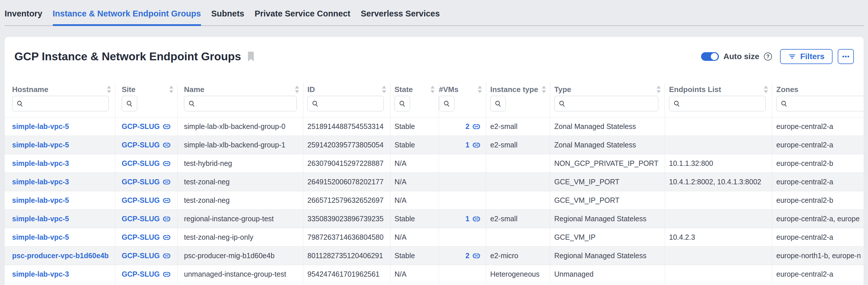  Describe the element at coordinates (434, 201) in the screenshot. I see `table-row: simple-lab-vpc-5GCP-SLUGtest-zonal-neg26…` at that location.